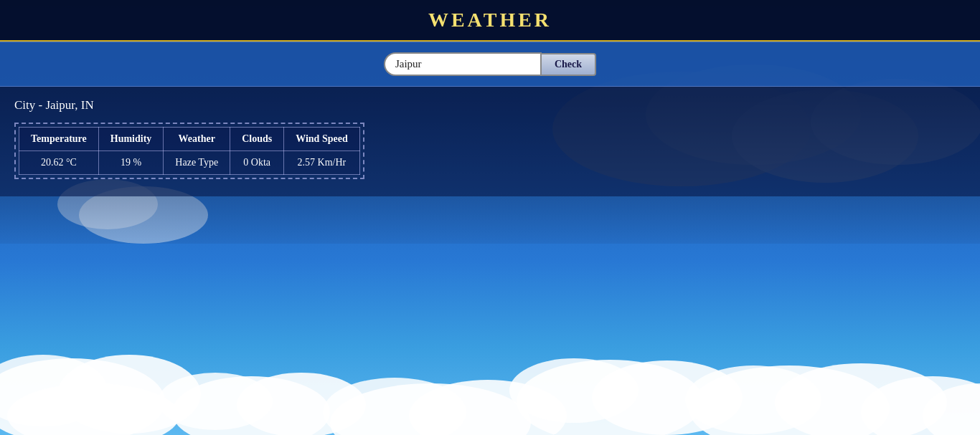 This screenshot has width=980, height=435. I want to click on search-area: Check, so click(490, 64).